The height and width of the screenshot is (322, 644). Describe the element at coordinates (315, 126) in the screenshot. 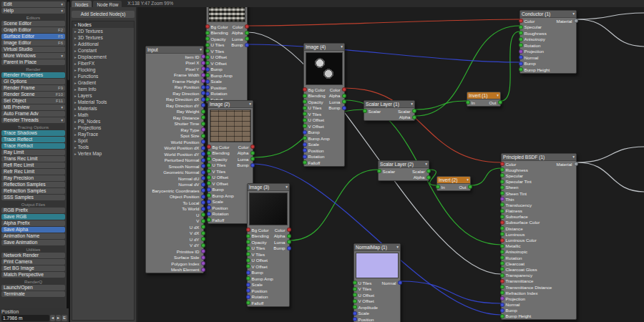

I see `input-socket-v-offset: V Offset` at that location.